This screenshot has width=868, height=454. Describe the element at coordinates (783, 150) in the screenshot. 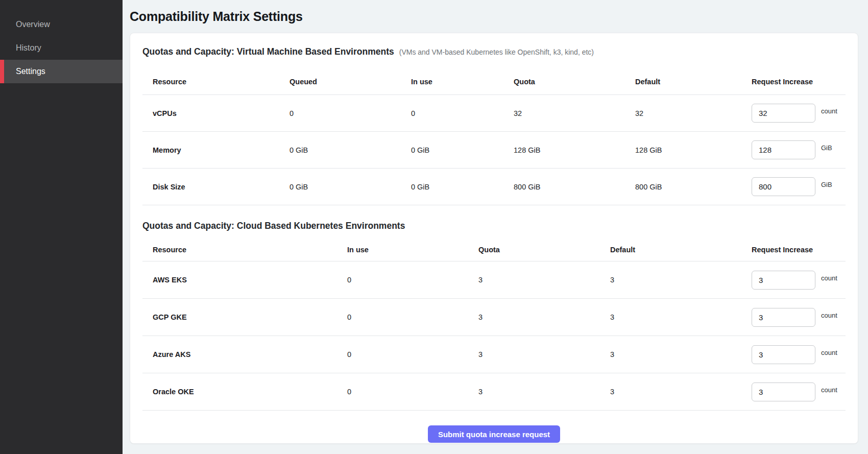

I see `memory-request-input` at that location.